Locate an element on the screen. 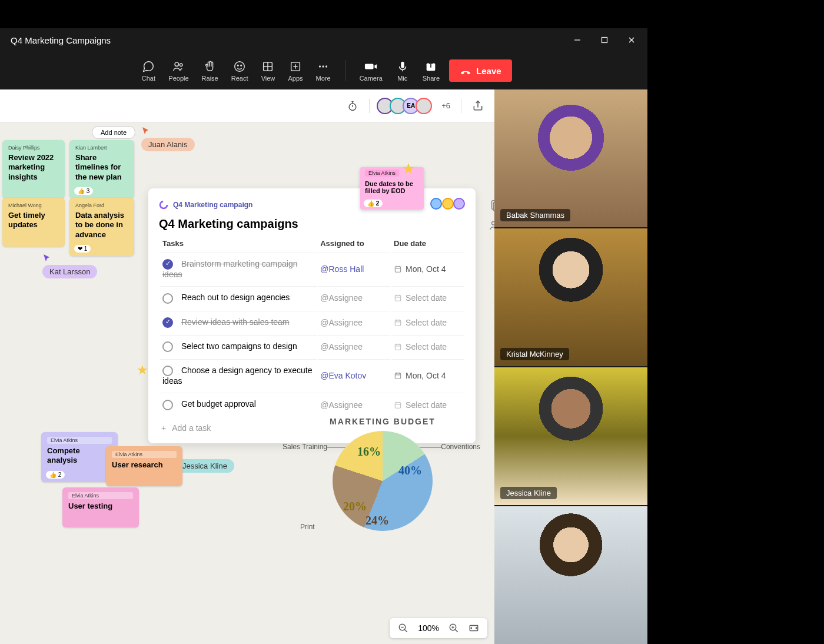  note-text: Due dates to be filled by EOD is located at coordinates (389, 187).